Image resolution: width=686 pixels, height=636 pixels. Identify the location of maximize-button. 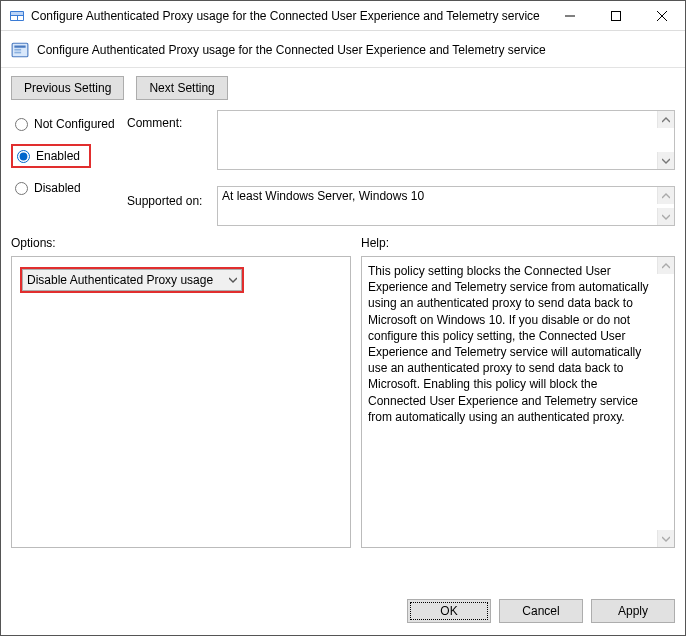
(616, 16).